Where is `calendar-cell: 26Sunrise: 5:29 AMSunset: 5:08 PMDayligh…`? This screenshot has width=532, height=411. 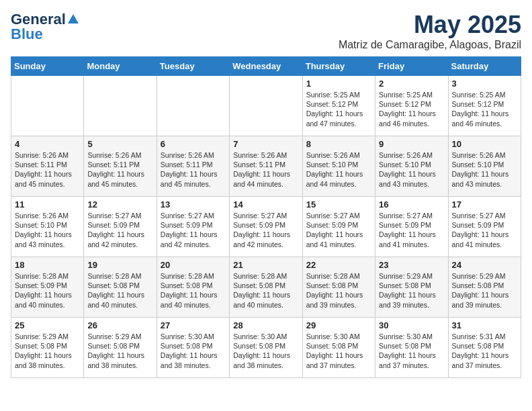
calendar-cell: 26Sunrise: 5:29 AMSunset: 5:08 PMDayligh… is located at coordinates (120, 348).